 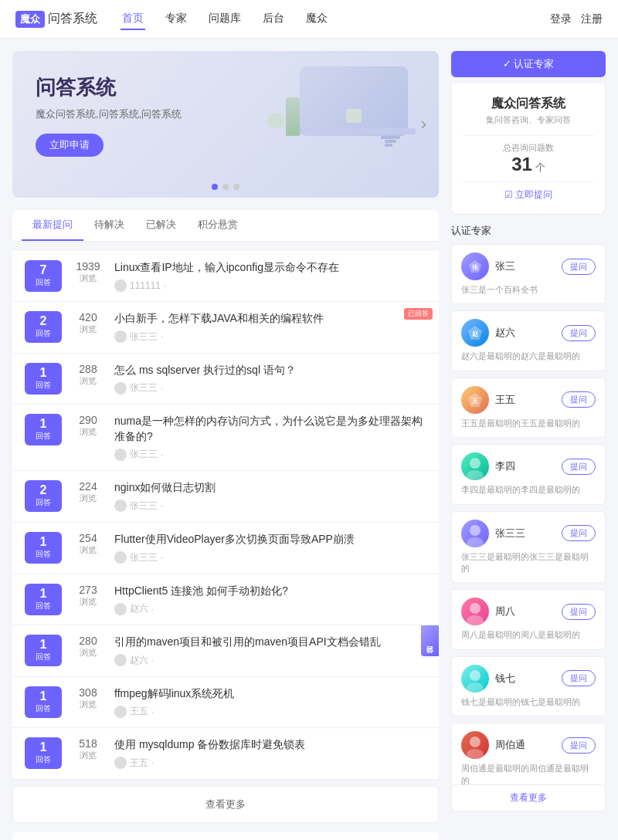 What do you see at coordinates (317, 19) in the screenshot?
I see `nav-link-mozhong: 魔众` at bounding box center [317, 19].